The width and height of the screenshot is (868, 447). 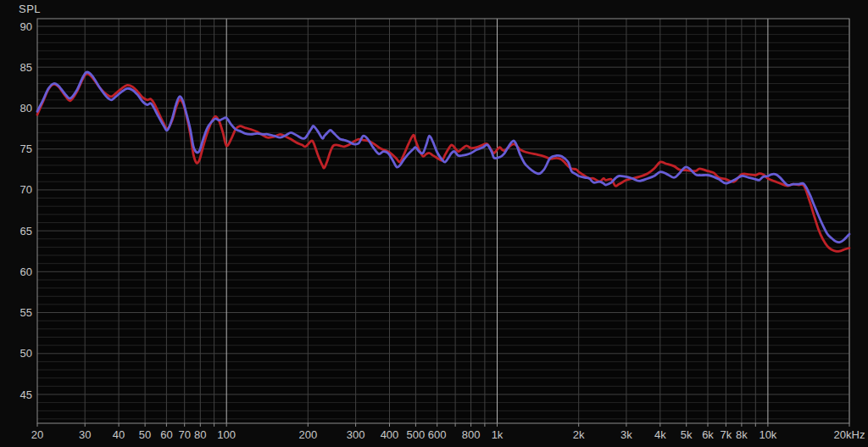 What do you see at coordinates (26, 149) in the screenshot?
I see `y-tick-label: 75` at bounding box center [26, 149].